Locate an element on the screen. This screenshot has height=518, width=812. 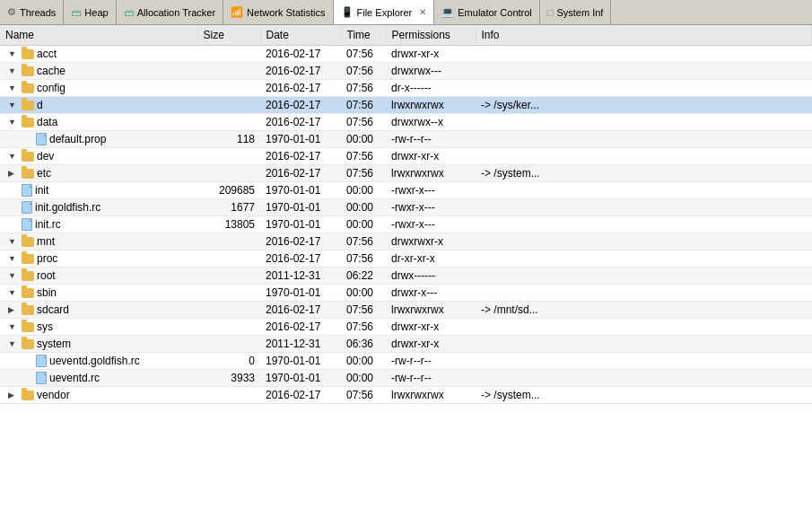
table-row: ▼system2011-12-3106:36drwxr-xr-x is located at coordinates (406, 345).